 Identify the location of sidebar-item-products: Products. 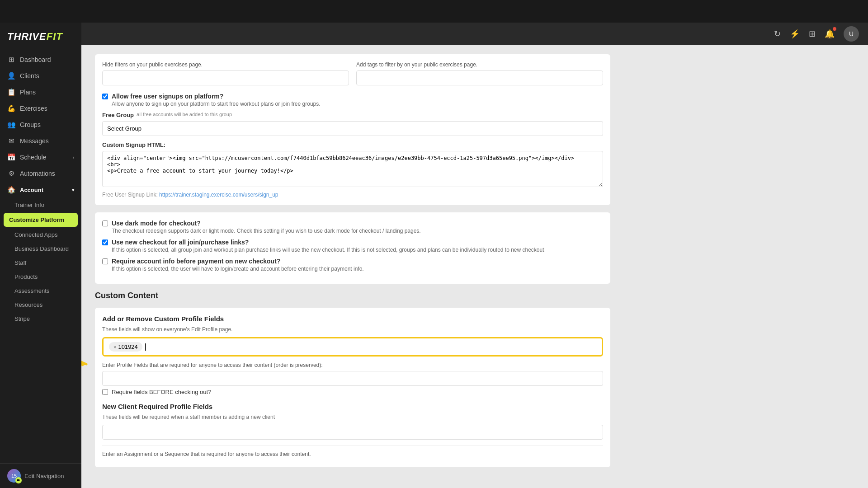
(41, 277).